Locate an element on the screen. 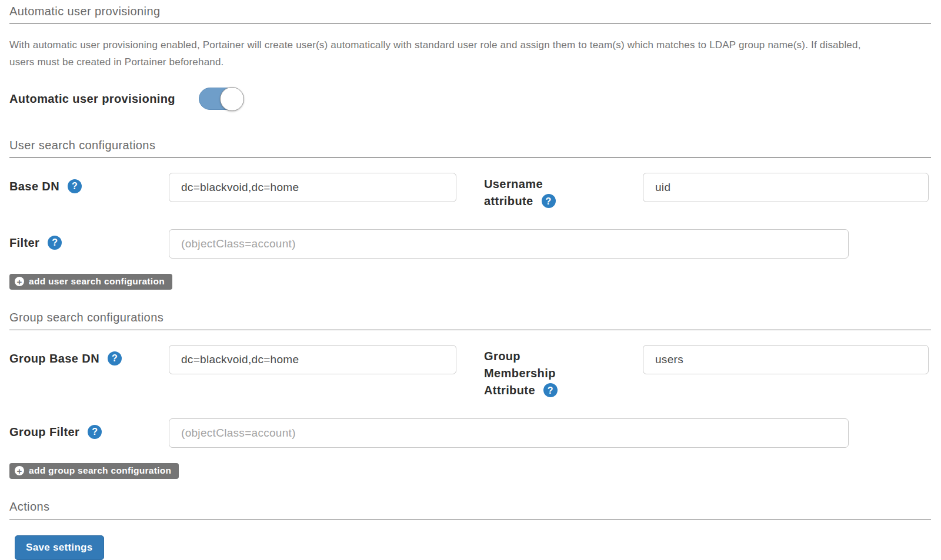 The image size is (941, 560). row-group-base-dn-membership: Group Base DN ? Group Membership Attribu… is located at coordinates (470, 372).